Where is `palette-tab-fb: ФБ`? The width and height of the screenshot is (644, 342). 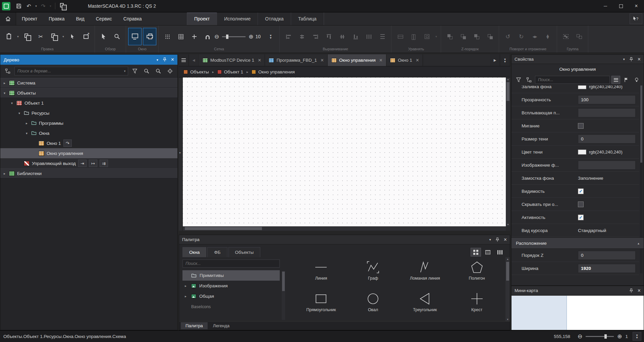 palette-tab-fb: ФБ is located at coordinates (217, 252).